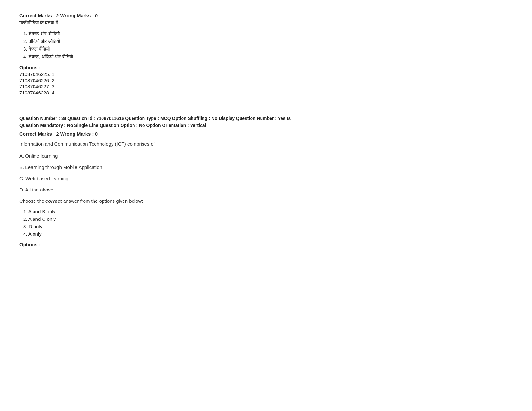 This screenshot has width=532, height=411. I want to click on choose-before: Choose the, so click(32, 201).